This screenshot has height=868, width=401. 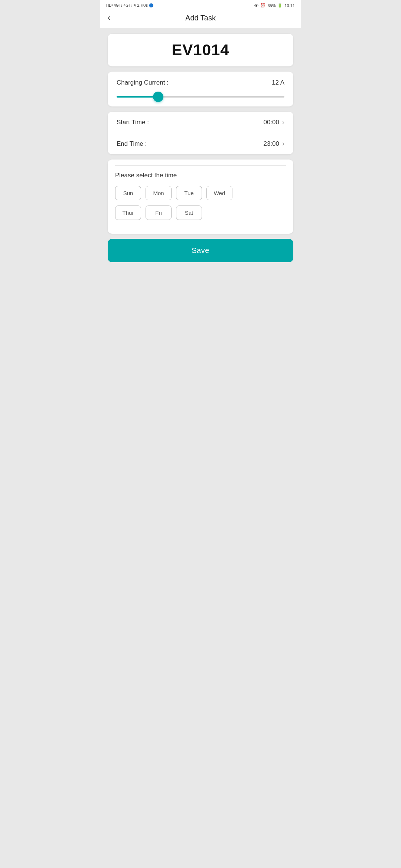 I want to click on start-time-value: 00:00, so click(x=271, y=122).